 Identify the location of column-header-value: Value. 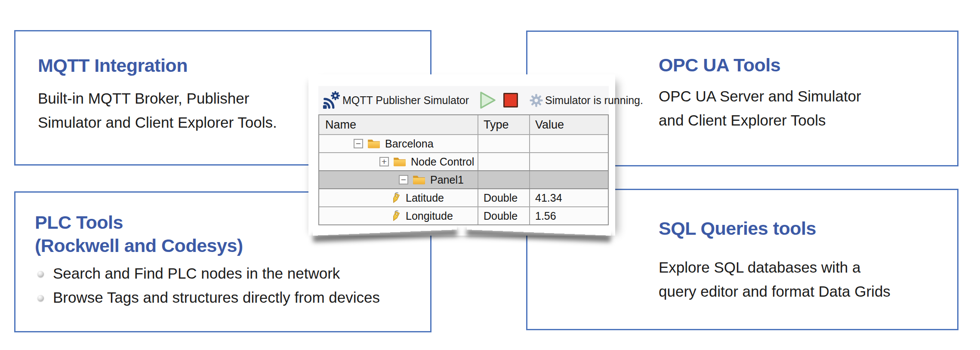
(569, 125).